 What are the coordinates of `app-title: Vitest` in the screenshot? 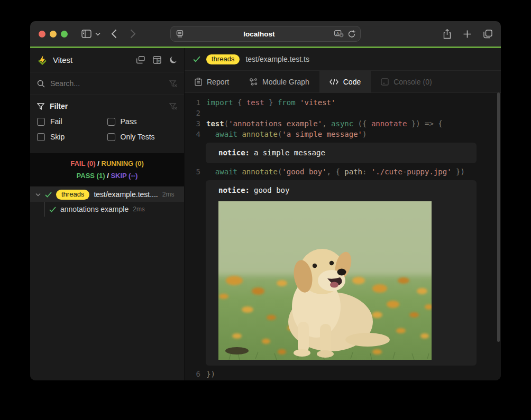 It's located at (62, 60).